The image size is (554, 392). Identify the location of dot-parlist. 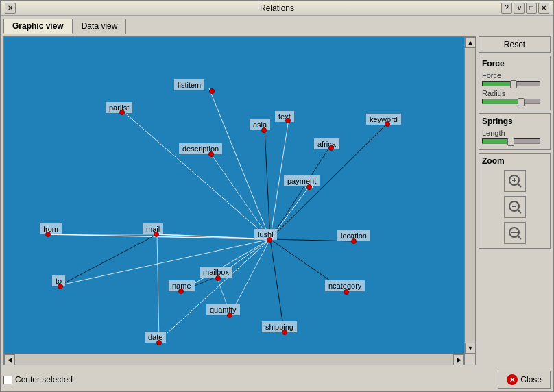
(122, 112).